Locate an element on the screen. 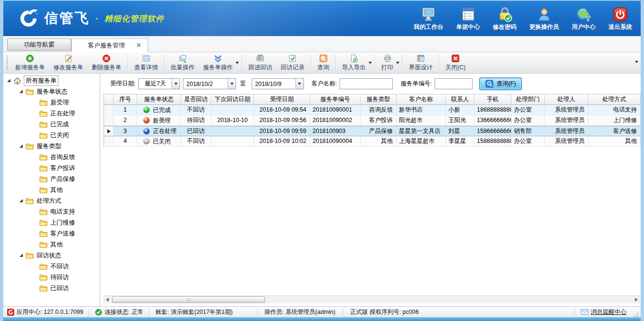 This screenshot has width=644, height=321. toolbar-batch: 批量操作 is located at coordinates (183, 63).